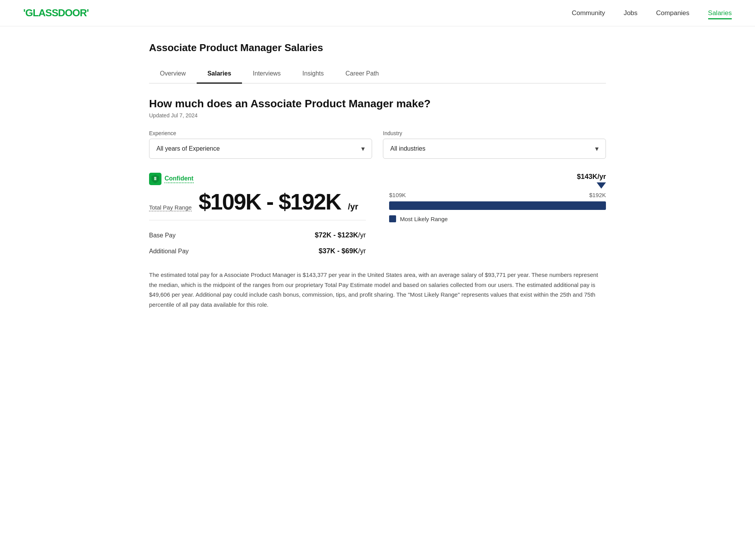  Describe the element at coordinates (393, 219) in the screenshot. I see `most-likely-icon` at that location.